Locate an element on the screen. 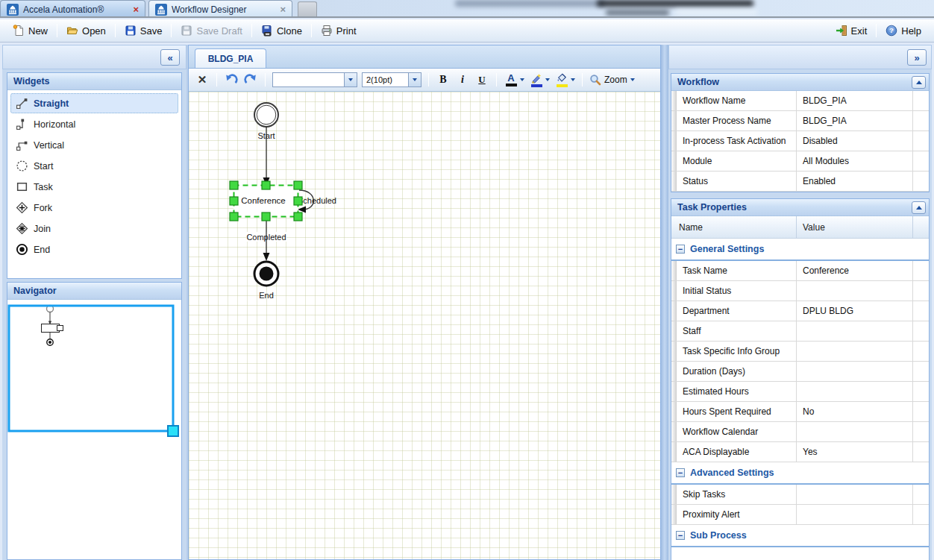 The width and height of the screenshot is (934, 560). font-size-select: 2(10pt) is located at coordinates (392, 80).